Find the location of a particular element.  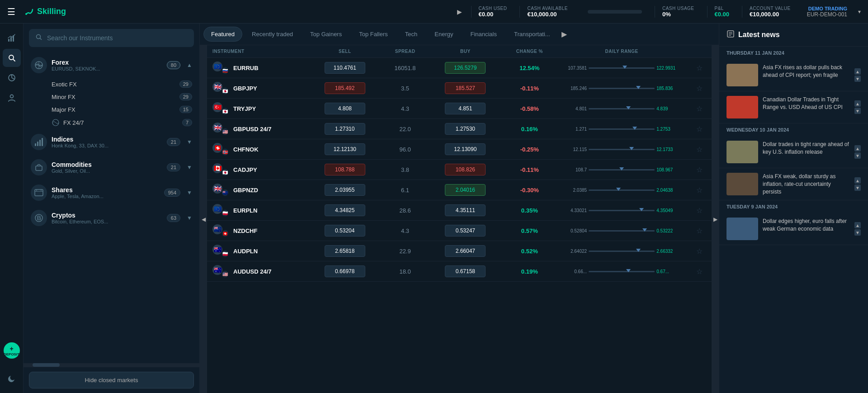

instrument-cell-tryjpy: 🇹🇷 🇯🇵 TRYJPY is located at coordinates (258, 109).